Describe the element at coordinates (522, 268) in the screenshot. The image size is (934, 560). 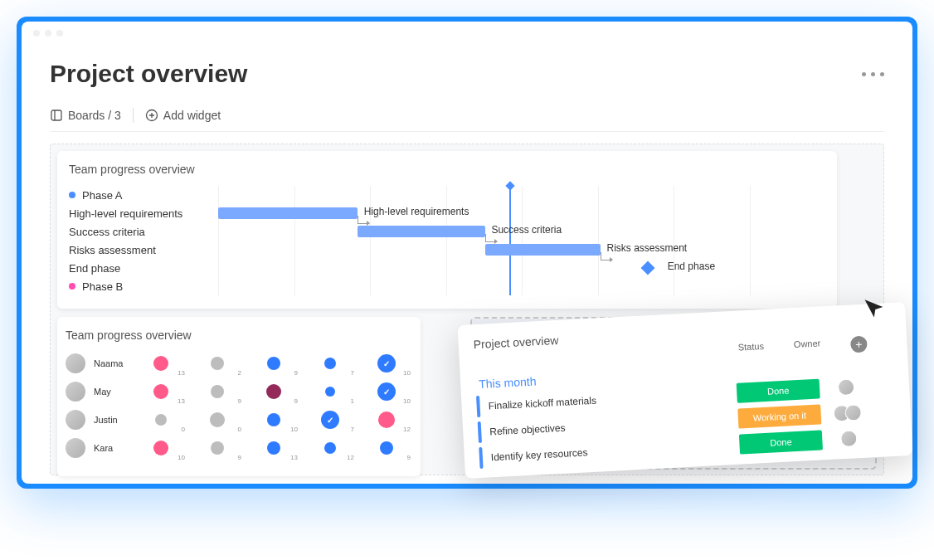
I see `gantt-bar-row: End phase` at that location.